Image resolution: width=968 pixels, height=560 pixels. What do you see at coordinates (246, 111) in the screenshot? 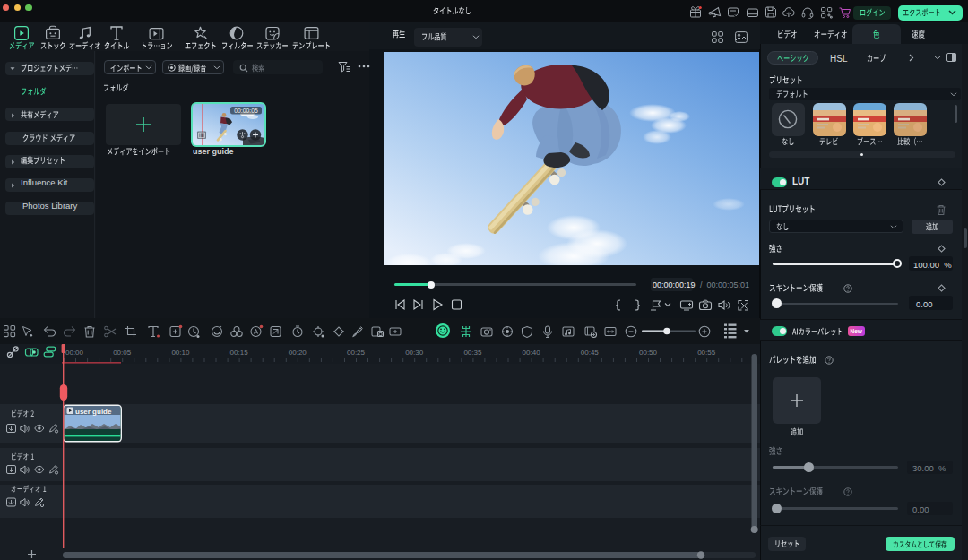
I see `svg-text: 00:00:05` at bounding box center [246, 111].